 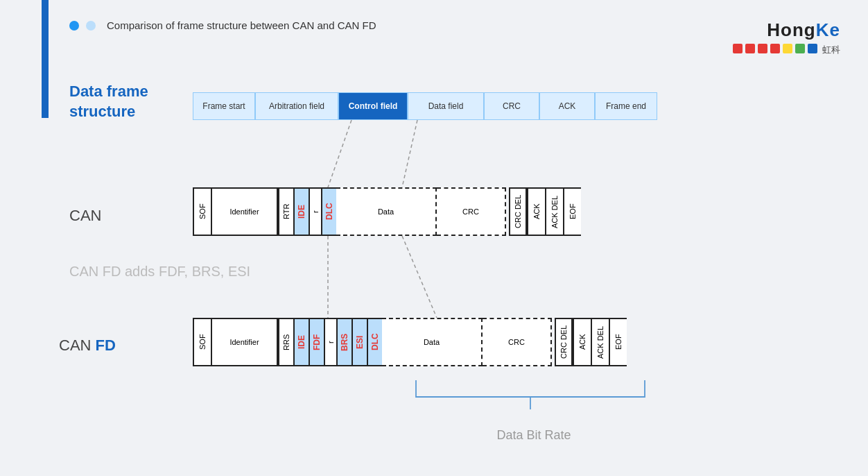 I want to click on dot-blue, so click(x=74, y=26).